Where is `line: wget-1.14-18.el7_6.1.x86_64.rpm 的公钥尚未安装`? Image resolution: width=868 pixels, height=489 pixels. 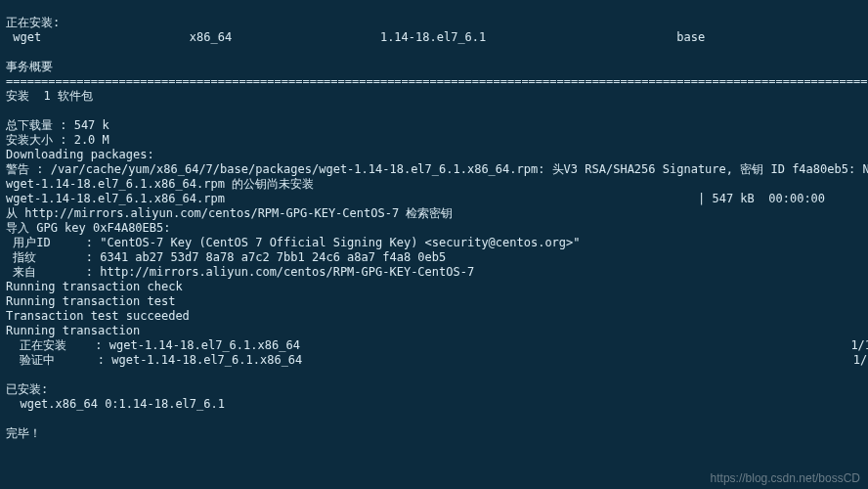 line: wget-1.14-18.el7_6.1.x86_64.rpm 的公钥尚未安装 is located at coordinates (160, 184).